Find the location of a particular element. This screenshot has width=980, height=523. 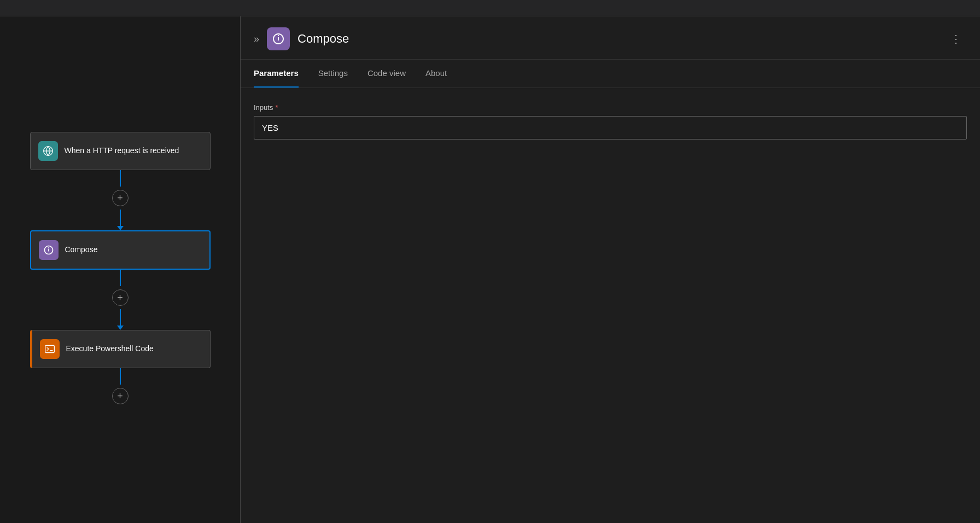

http-icon is located at coordinates (48, 151).